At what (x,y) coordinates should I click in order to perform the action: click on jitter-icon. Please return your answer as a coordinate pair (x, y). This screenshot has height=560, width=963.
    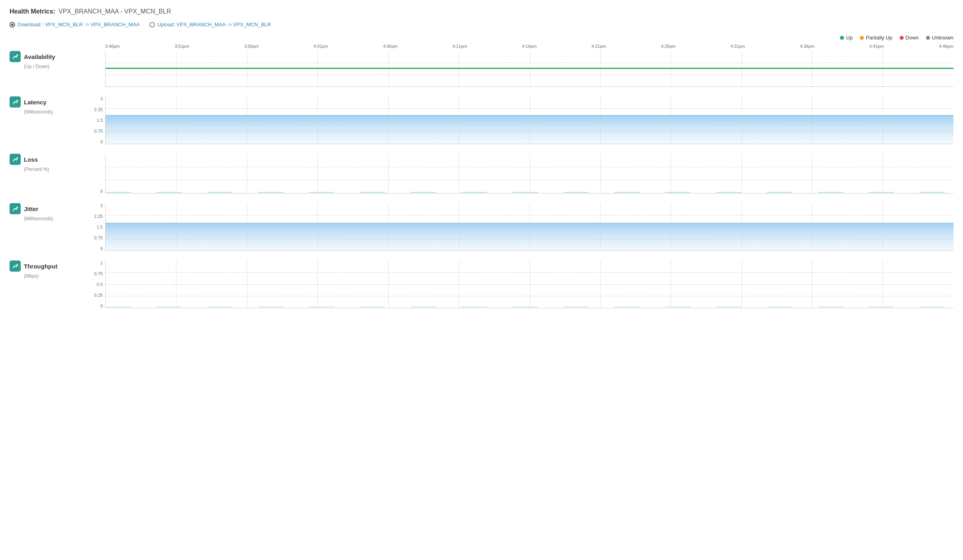
    Looking at the image, I should click on (15, 209).